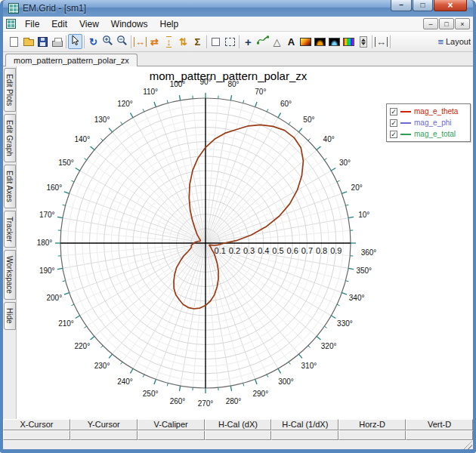 The width and height of the screenshot is (476, 453). Describe the element at coordinates (263, 42) in the screenshot. I see `curve-tool-icon` at that location.